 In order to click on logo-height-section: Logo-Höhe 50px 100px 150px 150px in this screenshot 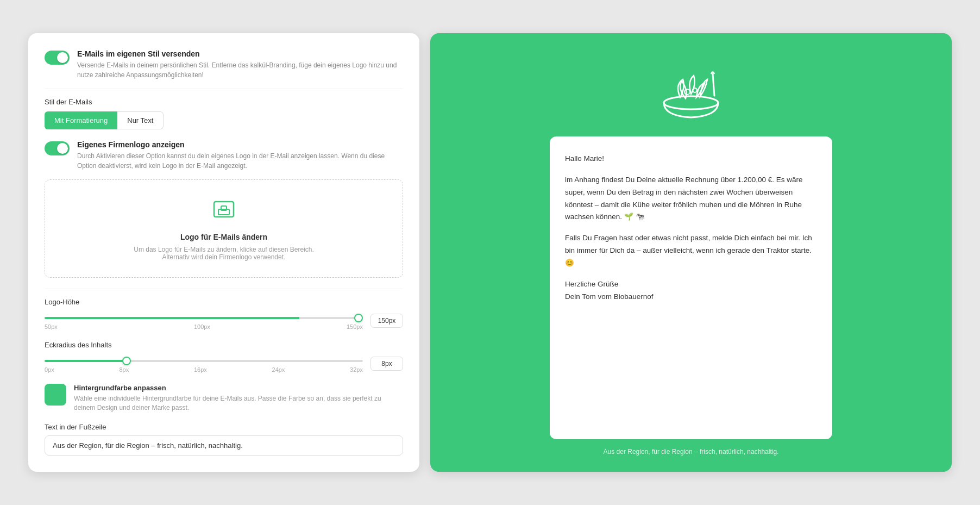, I will do `click(224, 314)`.